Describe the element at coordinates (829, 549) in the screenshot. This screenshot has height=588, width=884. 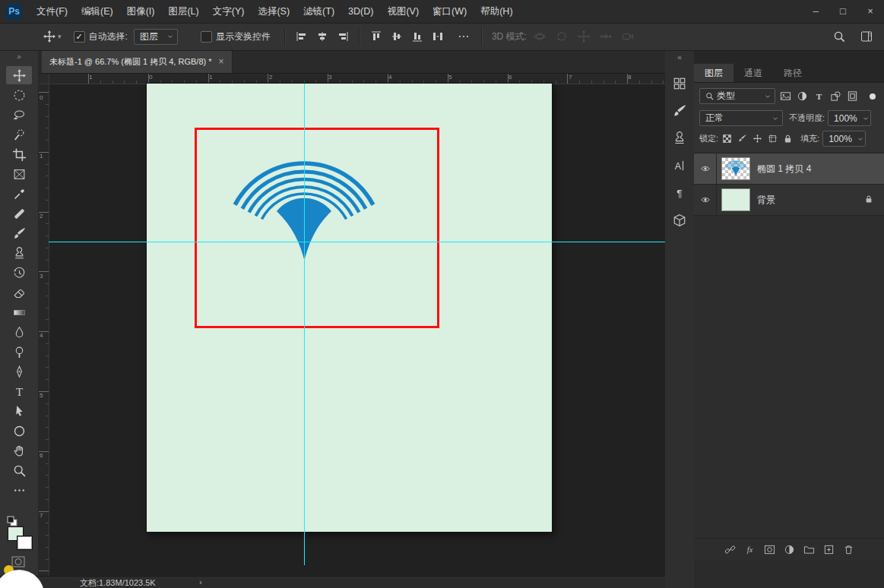
I see `new-layer-icon` at that location.